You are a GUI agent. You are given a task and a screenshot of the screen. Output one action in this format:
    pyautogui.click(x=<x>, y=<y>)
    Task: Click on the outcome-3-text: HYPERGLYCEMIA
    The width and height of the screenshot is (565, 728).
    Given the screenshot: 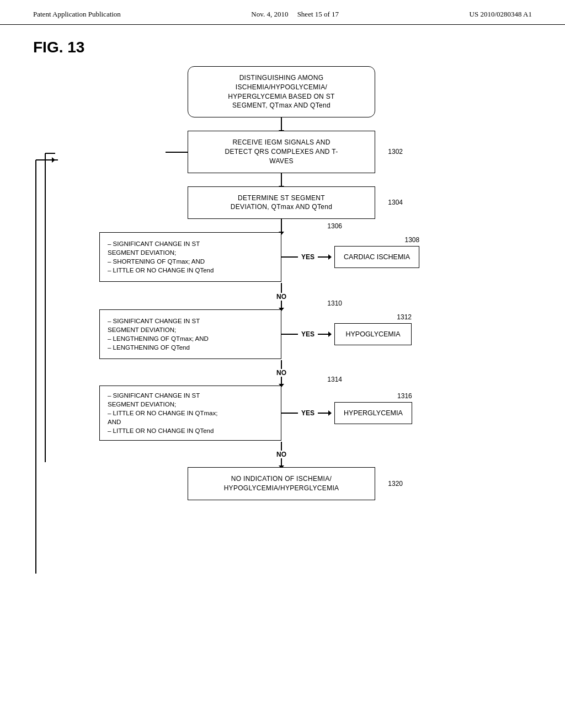 What is the action you would take?
    pyautogui.click(x=373, y=413)
    